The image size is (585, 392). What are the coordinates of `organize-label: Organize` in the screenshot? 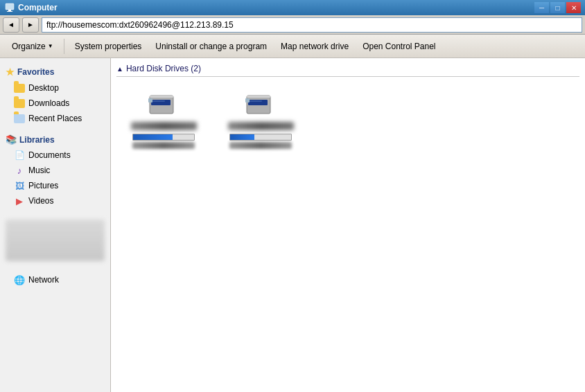 It's located at (29, 46).